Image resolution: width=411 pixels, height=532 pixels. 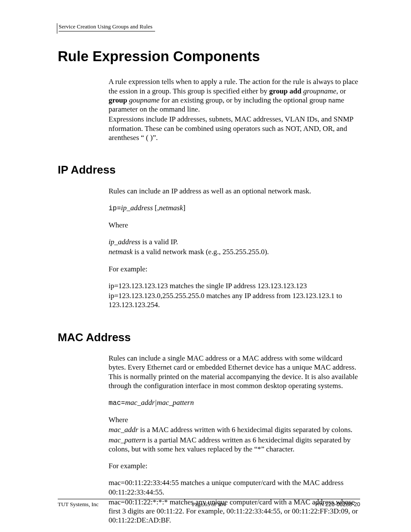 What do you see at coordinates (234, 286) in the screenshot?
I see `ip-example-1: ip=123.123.123.123 matches the single IP…` at bounding box center [234, 286].